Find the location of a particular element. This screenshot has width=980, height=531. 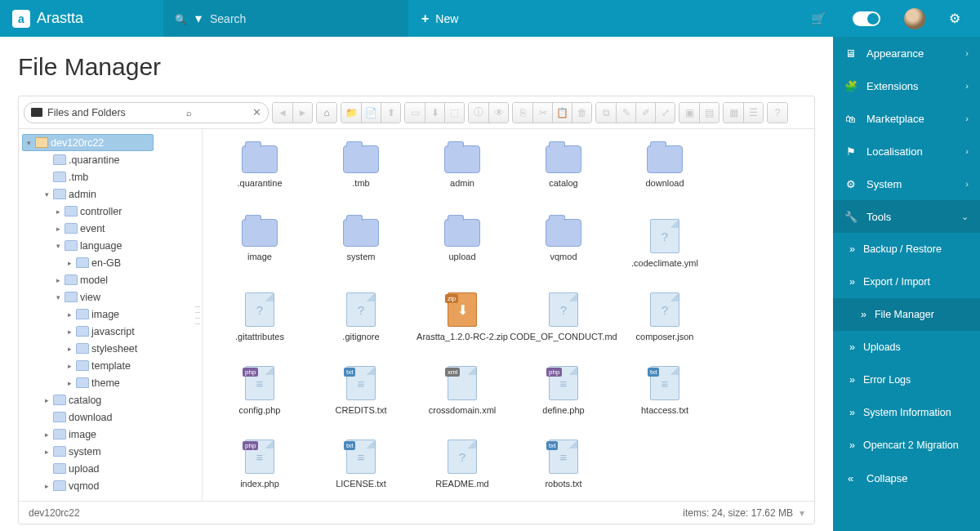

cart-button is located at coordinates (818, 18).